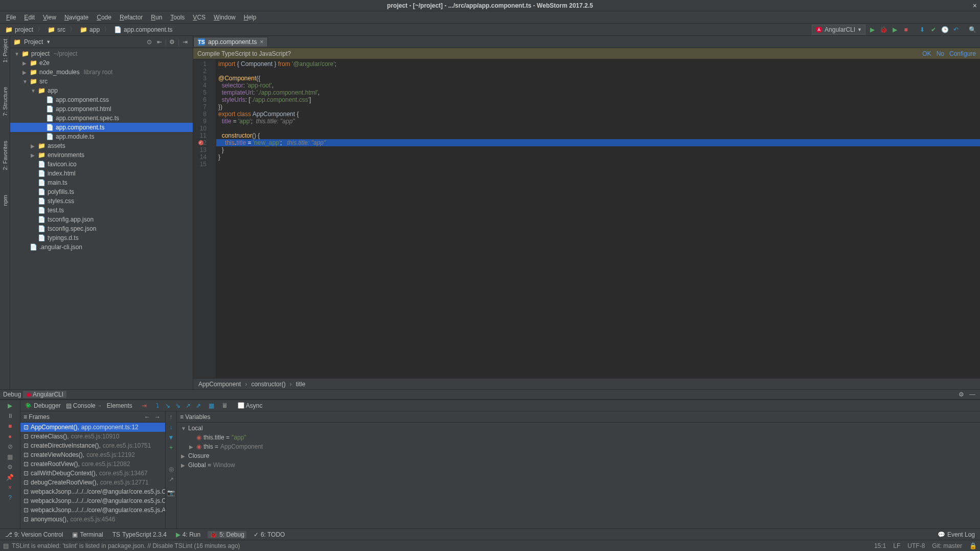  What do you see at coordinates (895, 30) in the screenshot?
I see `coverage-button: ▶` at bounding box center [895, 30].